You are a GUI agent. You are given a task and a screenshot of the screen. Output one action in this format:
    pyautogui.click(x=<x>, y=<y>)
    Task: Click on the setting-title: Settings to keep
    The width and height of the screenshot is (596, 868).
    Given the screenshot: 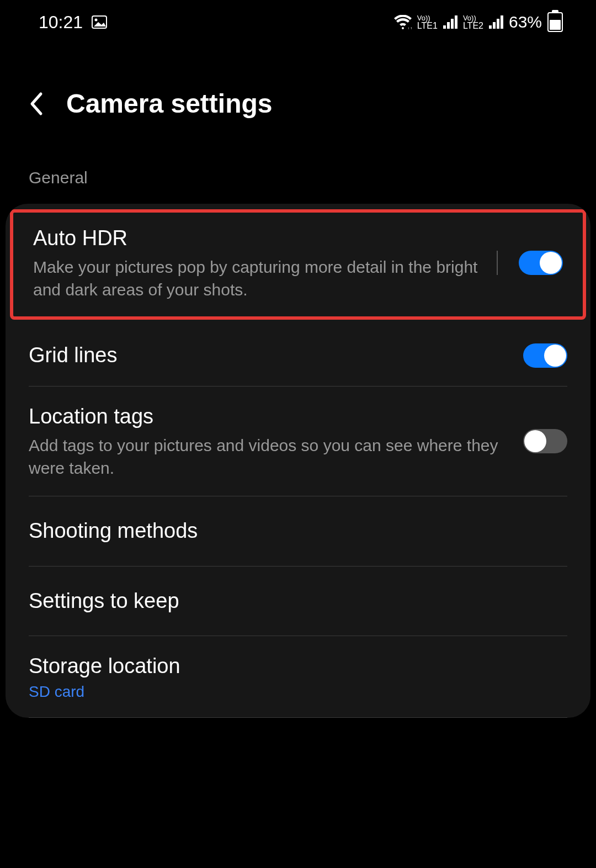 What is the action you would take?
    pyautogui.click(x=298, y=601)
    